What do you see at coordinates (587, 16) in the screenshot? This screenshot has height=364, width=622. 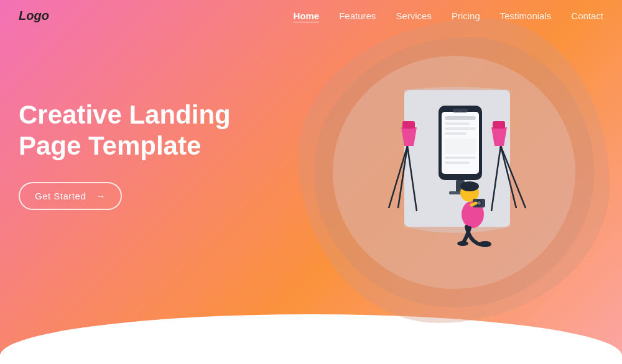 I see `nav-link-contact: Contact` at bounding box center [587, 16].